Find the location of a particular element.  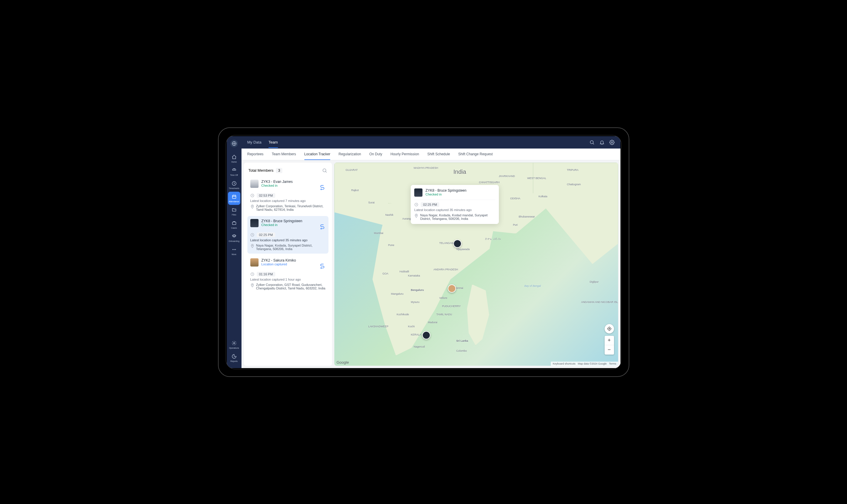

member-card: ZYK2 - Sakura Kimiko Location captured 0… is located at coordinates (288, 274).